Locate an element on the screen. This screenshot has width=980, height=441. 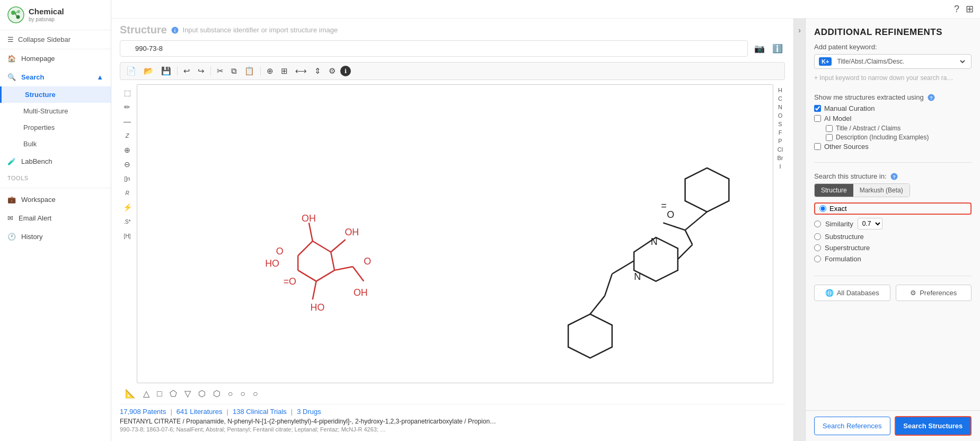
sidebar-subitem-structure: Structure is located at coordinates (55, 94).